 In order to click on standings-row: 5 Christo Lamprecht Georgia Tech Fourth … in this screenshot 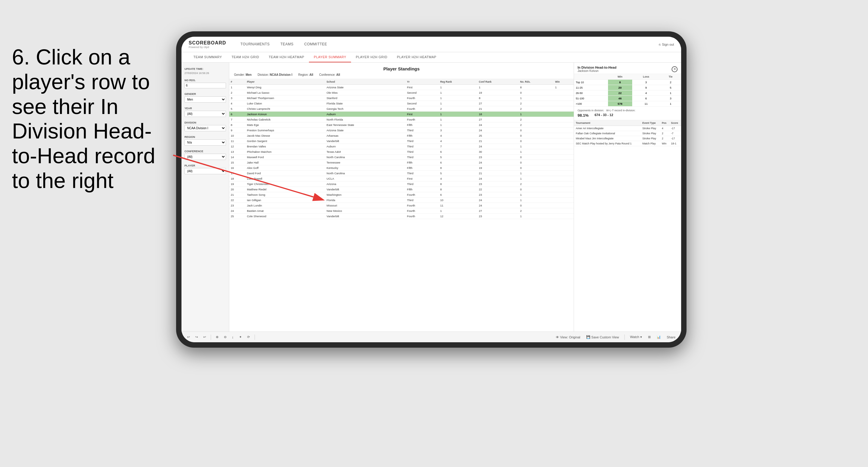, I will do `click(402, 109)`.